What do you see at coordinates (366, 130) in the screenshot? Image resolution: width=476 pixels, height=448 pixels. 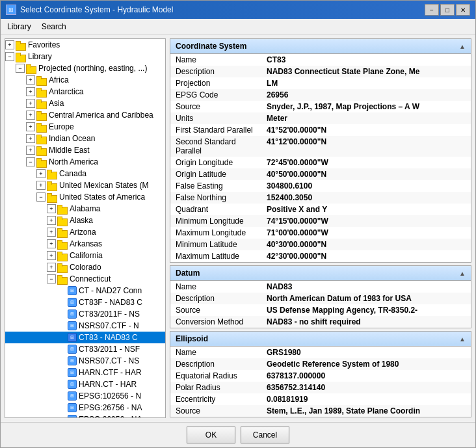 I see `field-value: 41°52'00.0000"N` at bounding box center [366, 130].